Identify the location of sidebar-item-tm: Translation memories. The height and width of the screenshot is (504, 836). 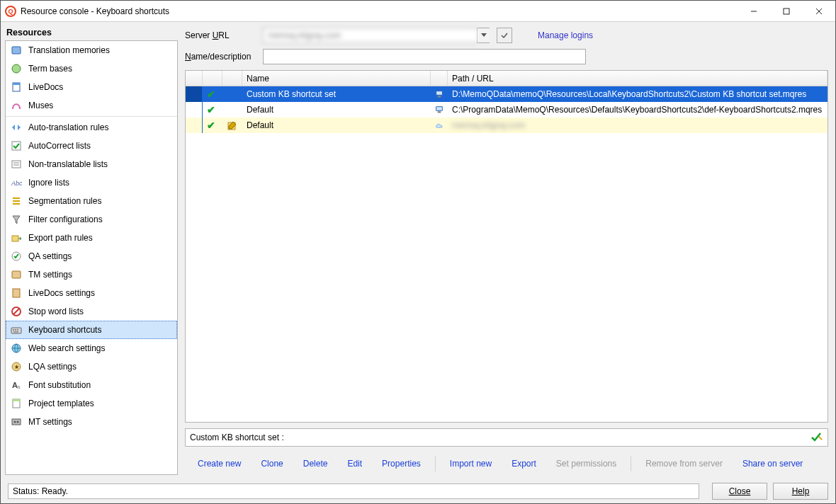
(91, 50).